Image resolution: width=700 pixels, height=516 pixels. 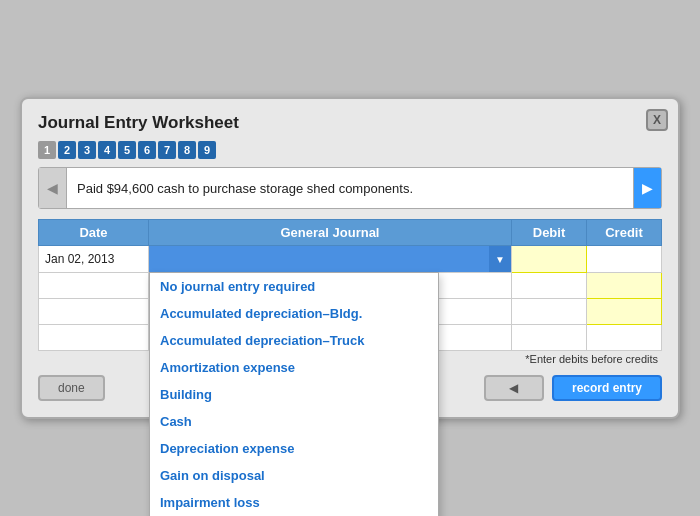 I want to click on dropdown-item-no-journal: No journal entry required, so click(x=294, y=286).